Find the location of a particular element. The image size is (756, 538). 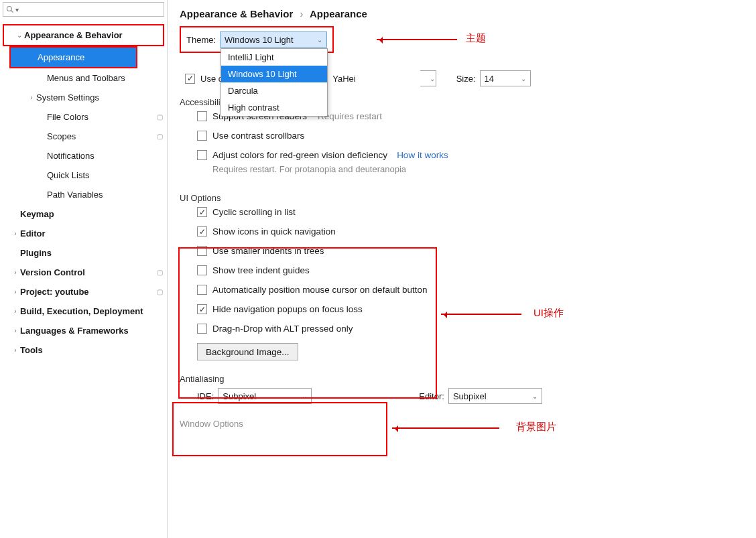

tree-appearance: Appearance is located at coordinates (74, 58).